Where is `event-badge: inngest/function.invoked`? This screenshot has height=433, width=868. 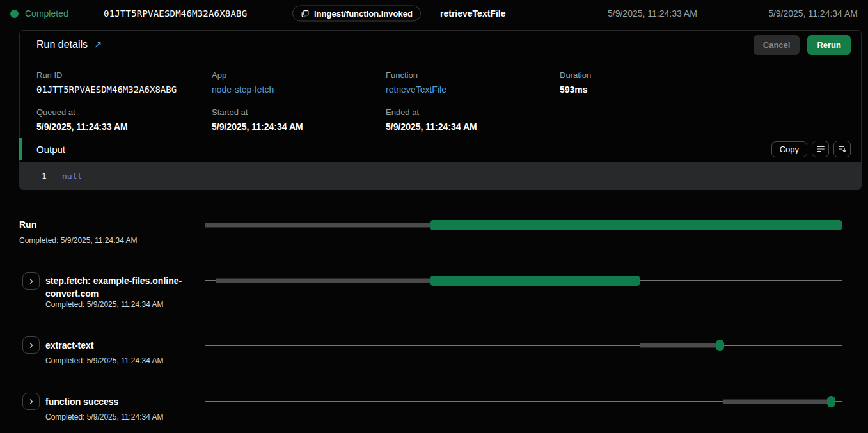 event-badge: inngest/function.invoked is located at coordinates (357, 14).